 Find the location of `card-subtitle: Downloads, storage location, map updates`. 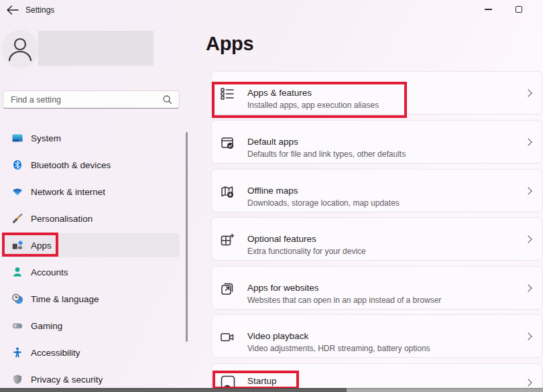

card-subtitle: Downloads, storage location, map updates is located at coordinates (323, 203).